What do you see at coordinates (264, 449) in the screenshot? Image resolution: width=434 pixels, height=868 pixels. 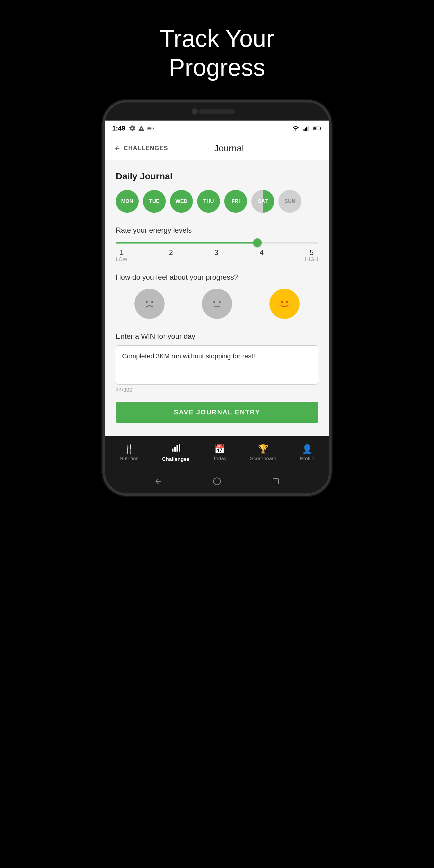 I see `scoreboard-icon: 🏆` at bounding box center [264, 449].